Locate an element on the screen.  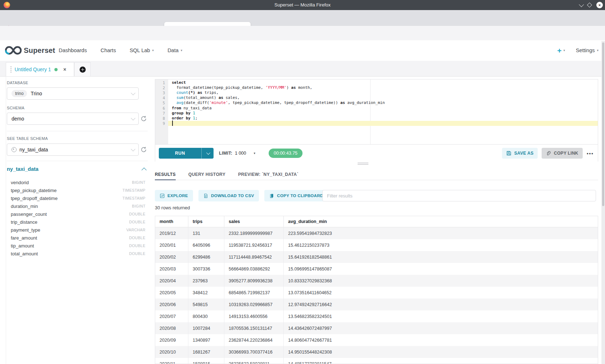
table-cell: 2020/02 is located at coordinates (172, 257).